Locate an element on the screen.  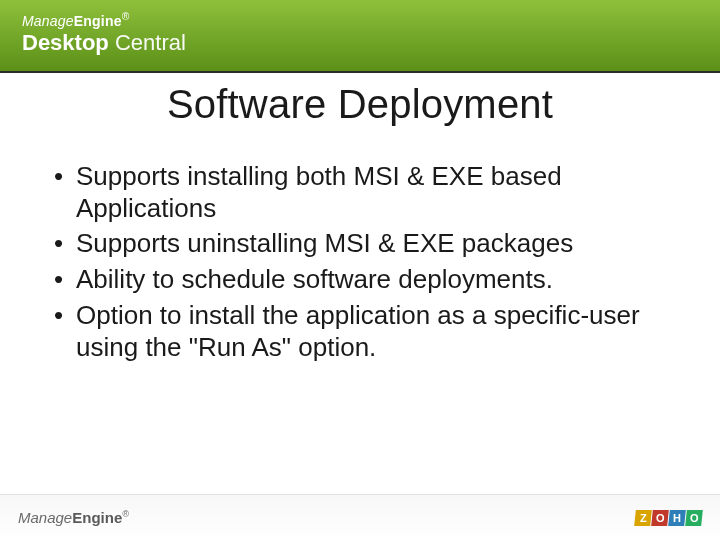
footer-registered-icon: ® is located at coordinates (126, 514).